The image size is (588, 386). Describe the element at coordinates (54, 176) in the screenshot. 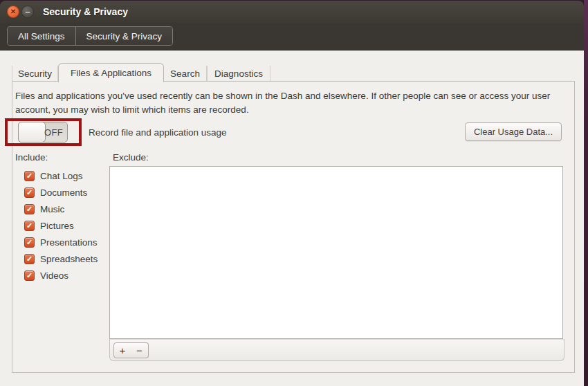

I see `include-item-chat-logs: ✓ Chat Logs` at that location.